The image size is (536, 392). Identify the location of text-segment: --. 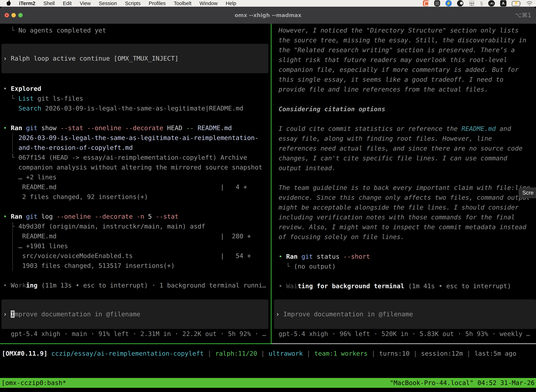
(190, 128).